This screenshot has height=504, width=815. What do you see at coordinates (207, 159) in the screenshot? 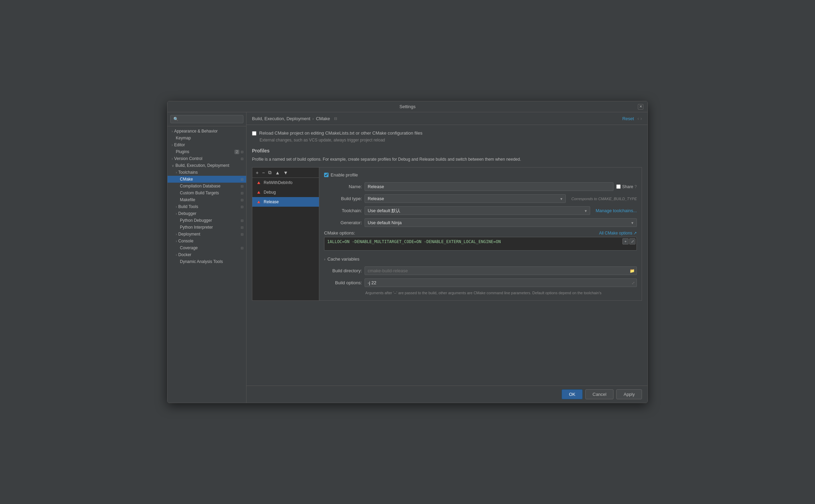
I see `sidebar-item-version-control: ›Version Control⊟` at bounding box center [207, 159].